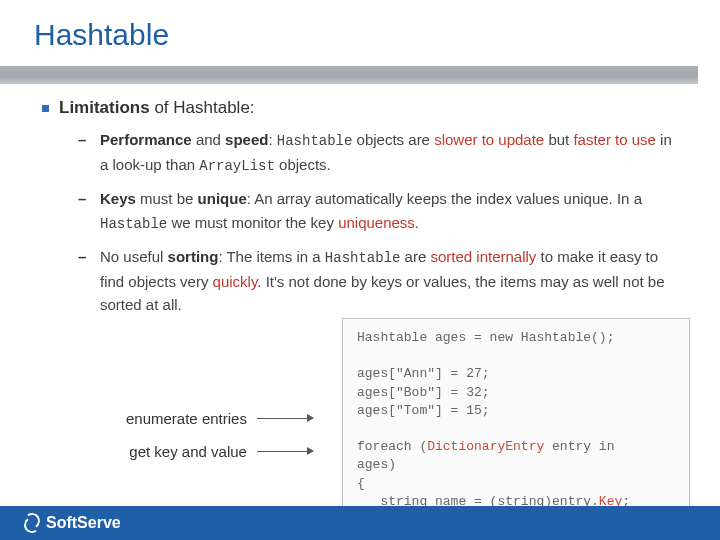  What do you see at coordinates (614, 140) in the screenshot?
I see `txt: faster to use` at bounding box center [614, 140].